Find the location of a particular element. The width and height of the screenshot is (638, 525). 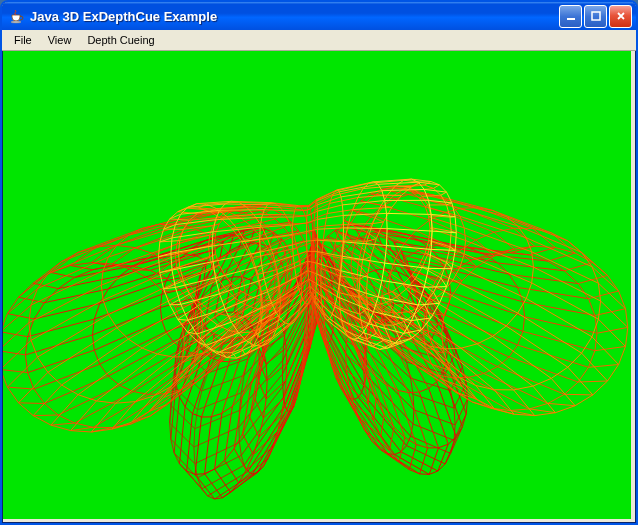

svg-line-2051 is located at coordinates (448, 234).